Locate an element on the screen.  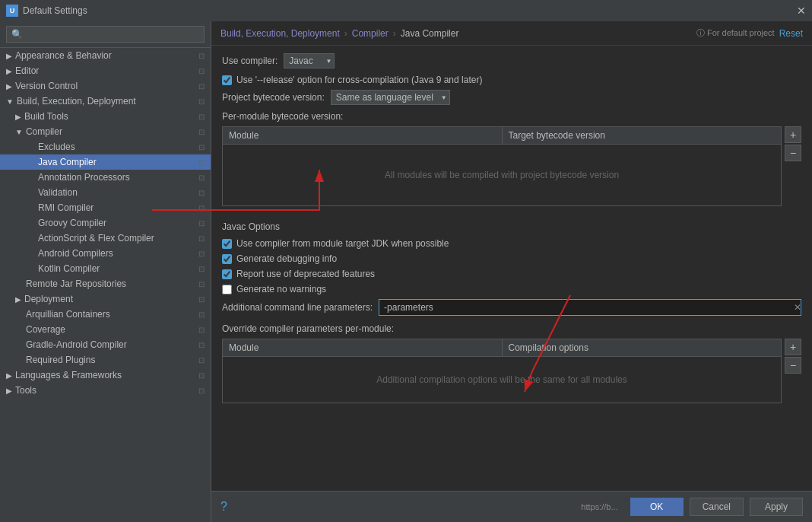
search-input is located at coordinates (105, 34).